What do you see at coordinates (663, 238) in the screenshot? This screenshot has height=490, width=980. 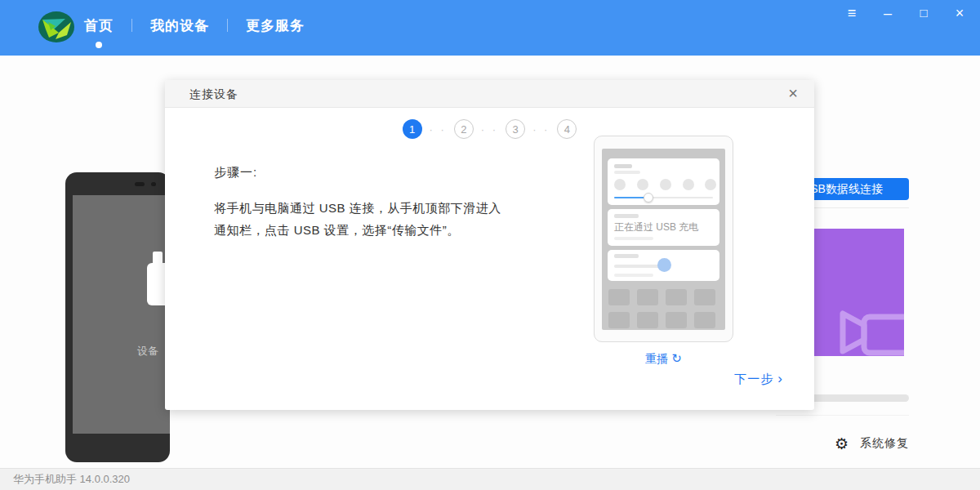 I see `demo-phone-illustration: 正在通过 USB 充电` at bounding box center [663, 238].